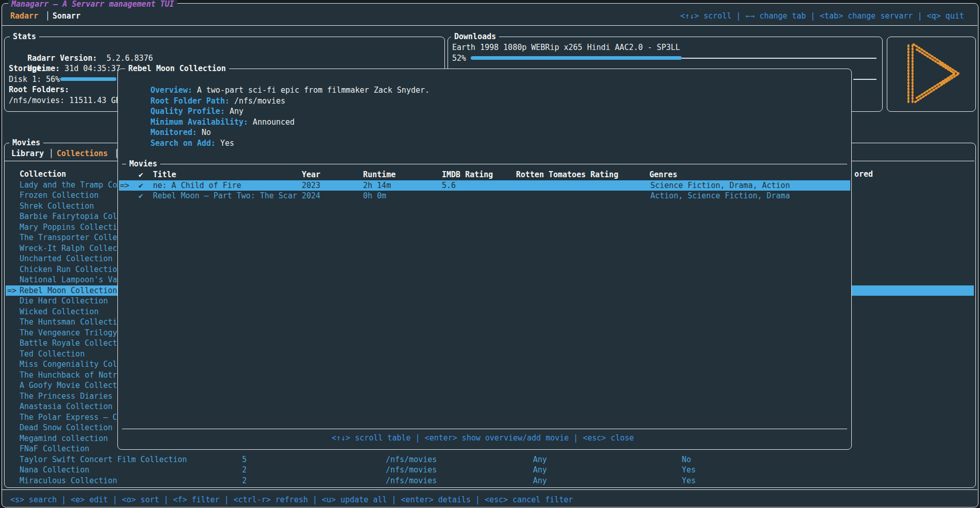 This screenshot has width=980, height=508. I want to click on movie-year: 2024, so click(311, 196).